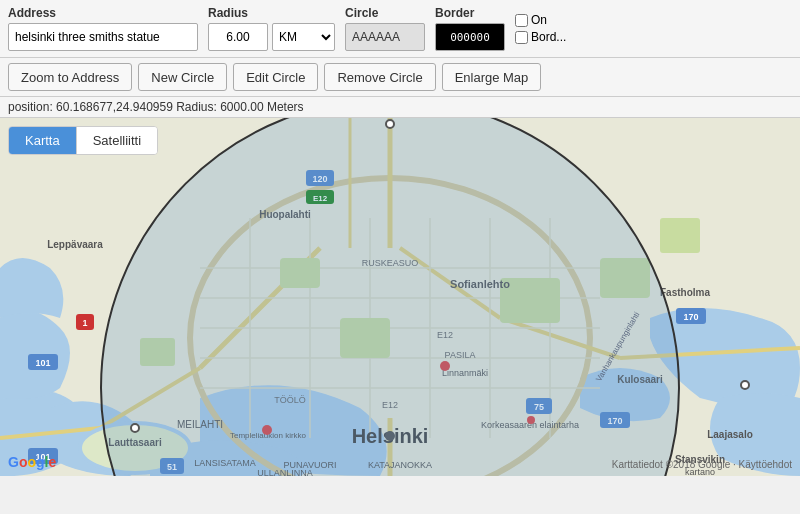 Image resolution: width=800 pixels, height=514 pixels. What do you see at coordinates (745, 385) in the screenshot?
I see `circle-handle-right` at bounding box center [745, 385].